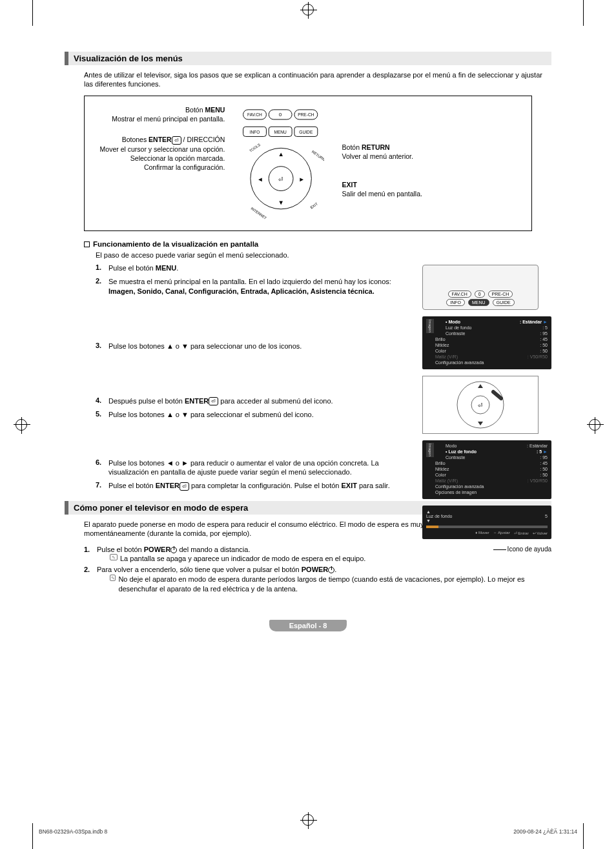  What do you see at coordinates (281, 132) in the screenshot?
I see `svg-text: MENU` at bounding box center [281, 132].